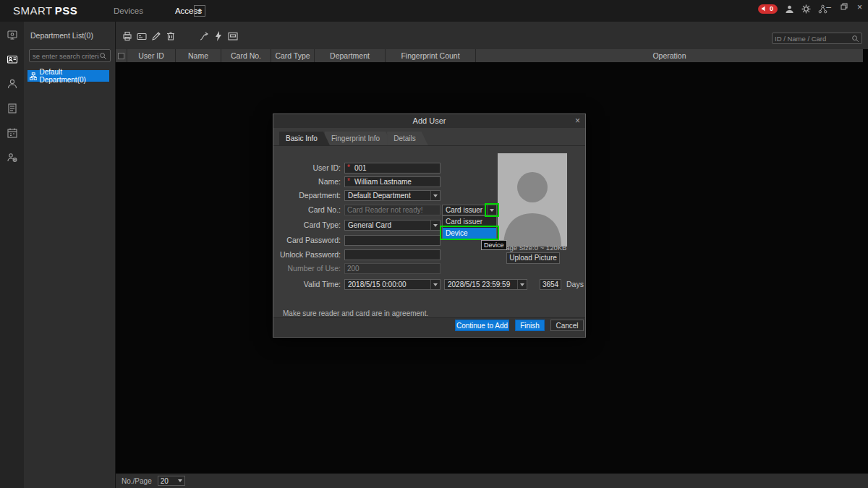 The width and height of the screenshot is (868, 488). What do you see at coordinates (567, 325) in the screenshot?
I see `cancel-button: Cancel` at bounding box center [567, 325].